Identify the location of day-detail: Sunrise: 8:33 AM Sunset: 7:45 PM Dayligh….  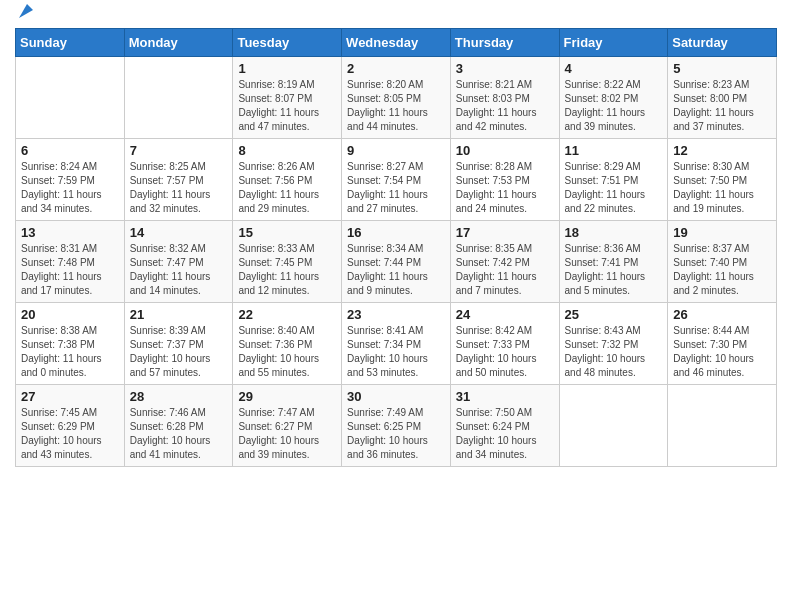
(287, 270).